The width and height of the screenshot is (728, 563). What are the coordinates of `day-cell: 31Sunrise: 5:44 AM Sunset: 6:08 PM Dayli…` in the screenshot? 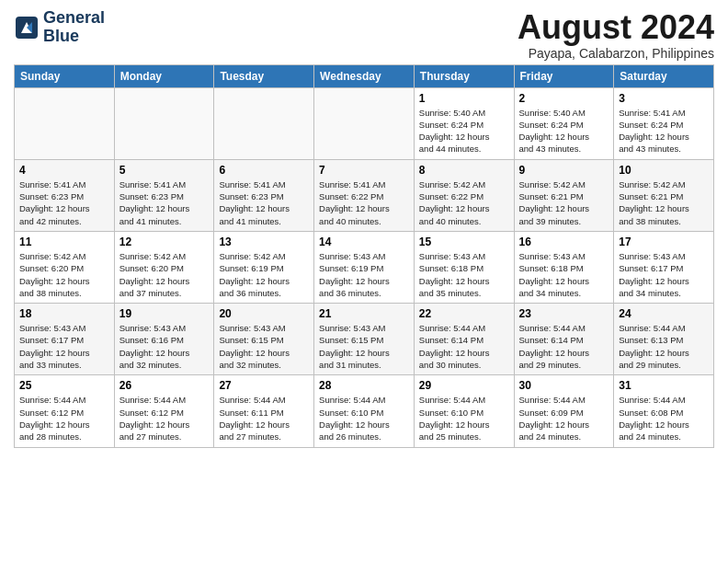 It's located at (664, 411).